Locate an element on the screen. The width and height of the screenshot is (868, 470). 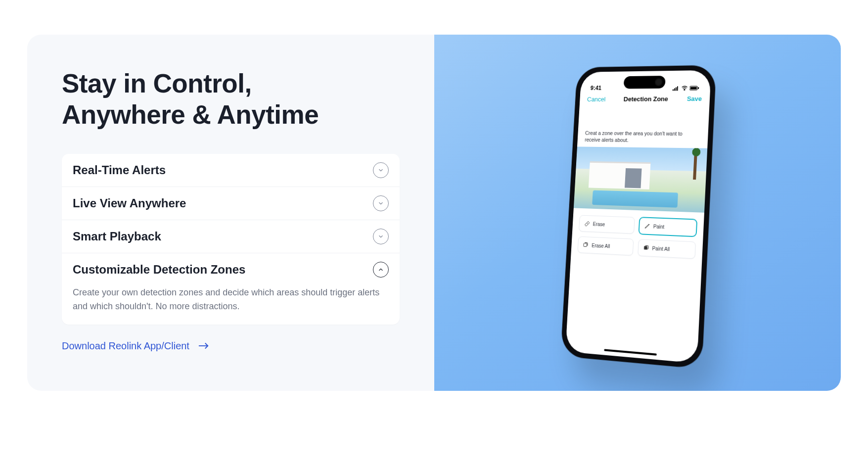
phone-navbar: Cancel Detection Zone Save is located at coordinates (645, 100).